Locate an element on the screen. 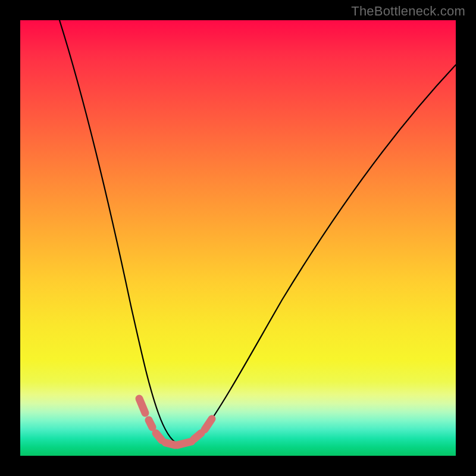 The width and height of the screenshot is (476, 476). highlighted-markers is located at coordinates (176, 422).